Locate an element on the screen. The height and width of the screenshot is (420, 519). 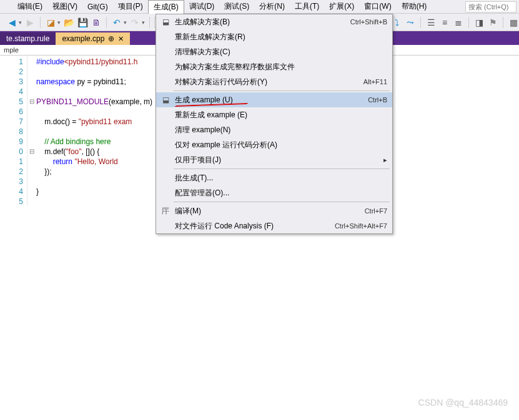
menu-item-label: 清理 example(N) is located at coordinates (280, 130).